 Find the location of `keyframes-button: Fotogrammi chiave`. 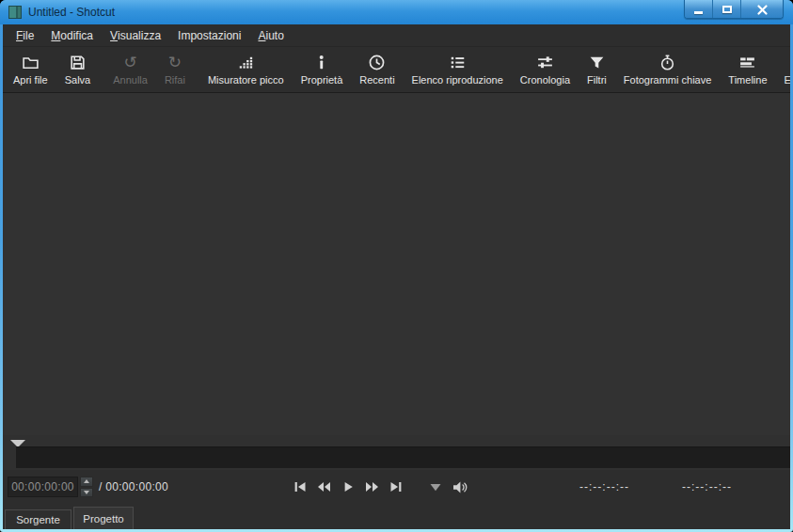

keyframes-button: Fotogrammi chiave is located at coordinates (668, 70).